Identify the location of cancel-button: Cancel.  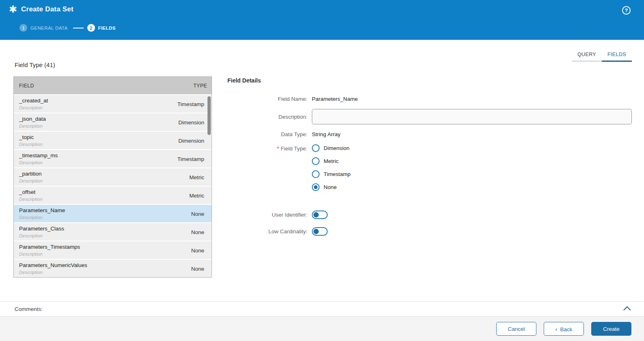
(516, 329).